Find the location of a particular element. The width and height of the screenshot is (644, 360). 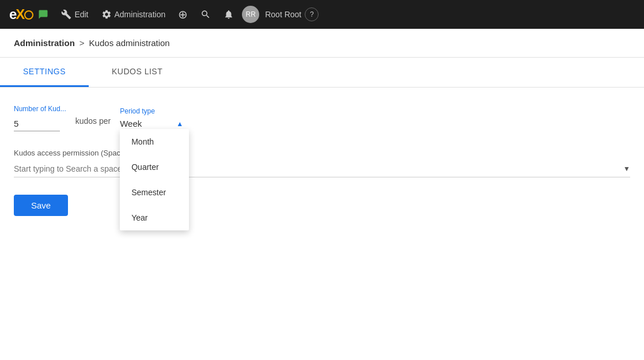

kudos-count-label: Number of Kud... is located at coordinates (40, 109).